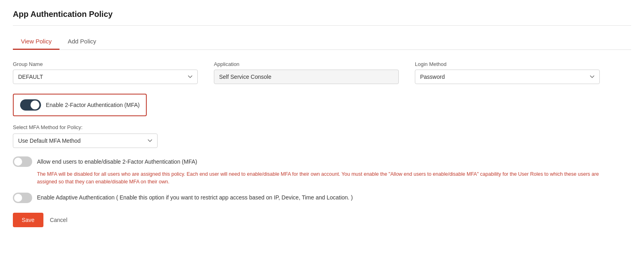  I want to click on mfa-method-label: Select MFA Method for Policy:, so click(85, 127).